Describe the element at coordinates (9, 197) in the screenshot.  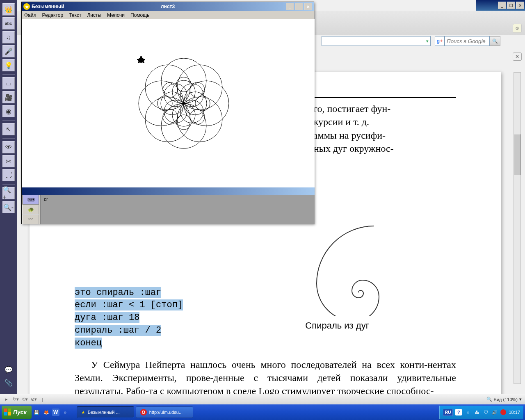
I see `left-toolbar: 👑 abc ♫ 🎤 💡 ▭ 🎥 ◉ ↖ 👁 ✂ ⛶ 🔍+ 🔍- 💬 📎` at that location.